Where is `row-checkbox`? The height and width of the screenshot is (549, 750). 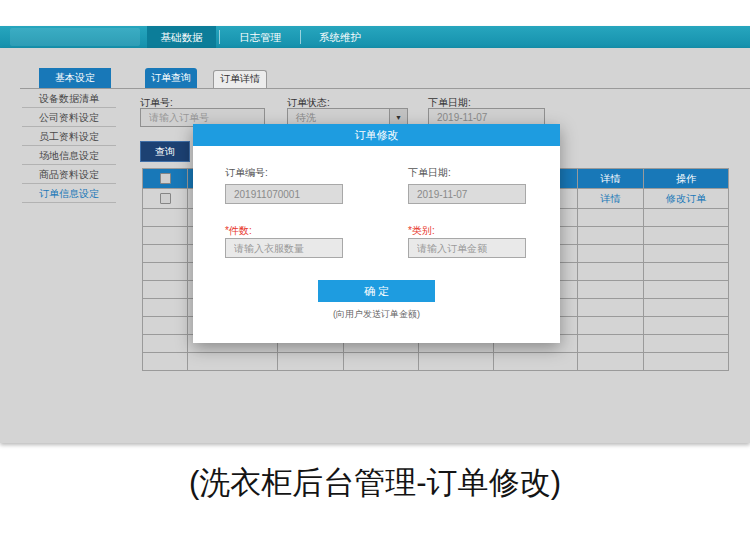
row-checkbox is located at coordinates (166, 198).